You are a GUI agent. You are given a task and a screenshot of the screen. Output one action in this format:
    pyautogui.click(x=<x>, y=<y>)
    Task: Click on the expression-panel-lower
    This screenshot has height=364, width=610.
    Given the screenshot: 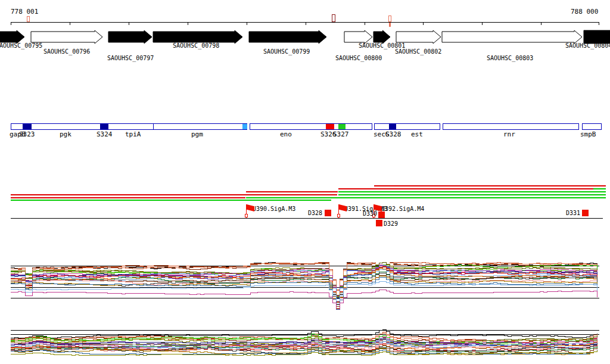 What is the action you would take?
    pyautogui.click(x=305, y=346)
    